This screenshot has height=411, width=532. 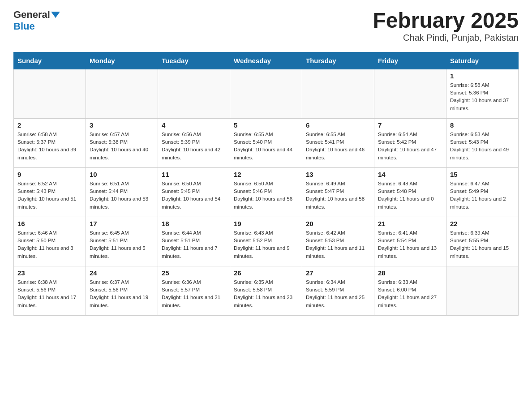 What do you see at coordinates (410, 224) in the screenshot?
I see `day-number: 21` at bounding box center [410, 224].